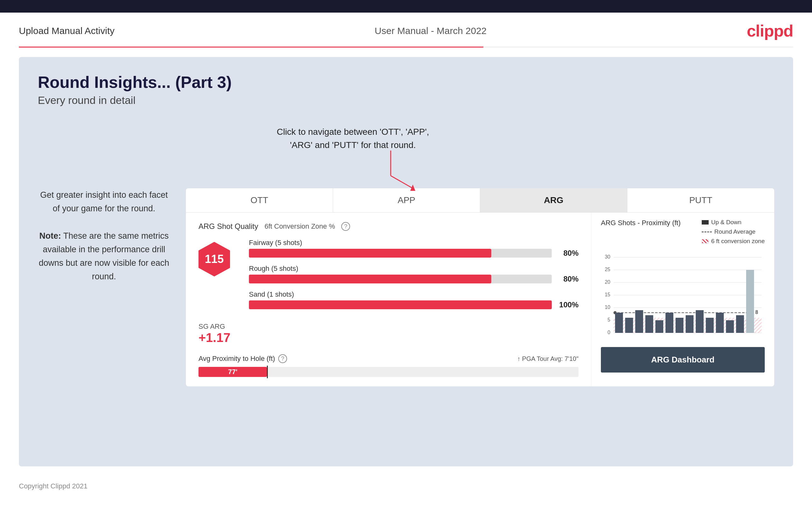 The image size is (812, 507). What do you see at coordinates (701, 201) in the screenshot?
I see `tab-putt: PUTT` at bounding box center [701, 201].